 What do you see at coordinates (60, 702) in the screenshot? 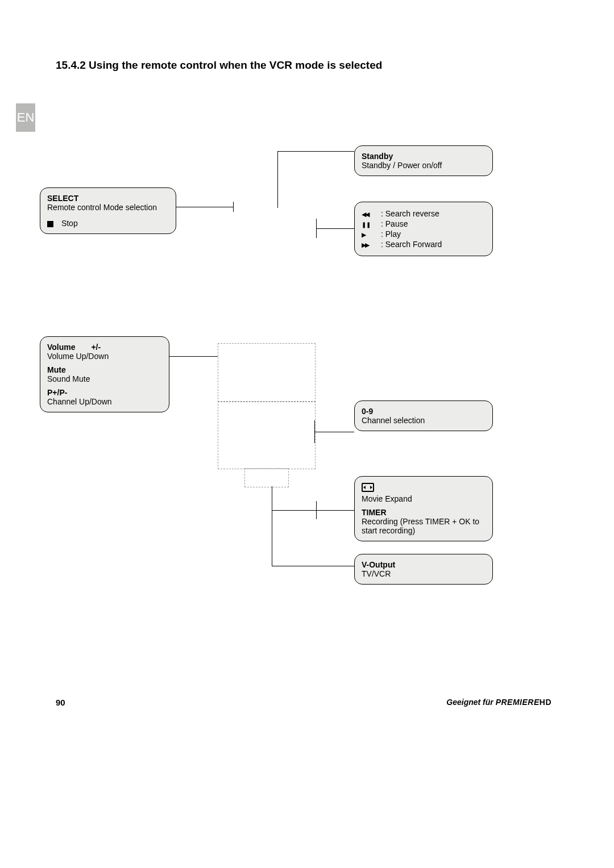
I see `page-number: 90` at bounding box center [60, 702].